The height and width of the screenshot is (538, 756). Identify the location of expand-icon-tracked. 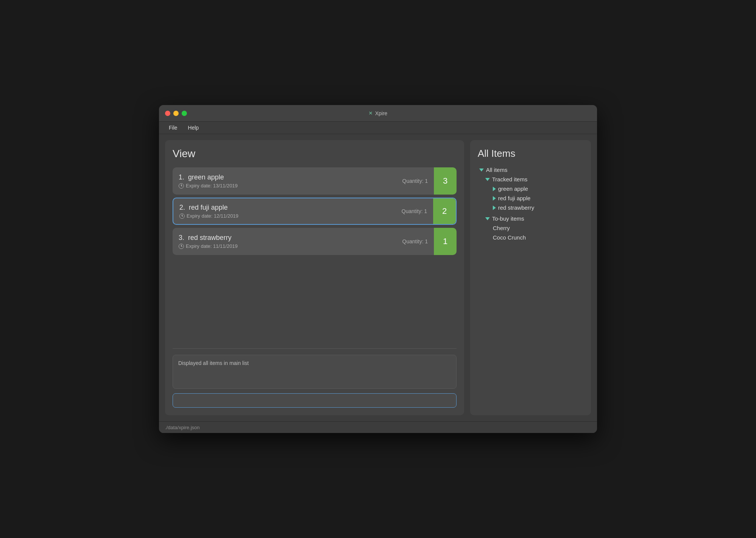
(488, 179).